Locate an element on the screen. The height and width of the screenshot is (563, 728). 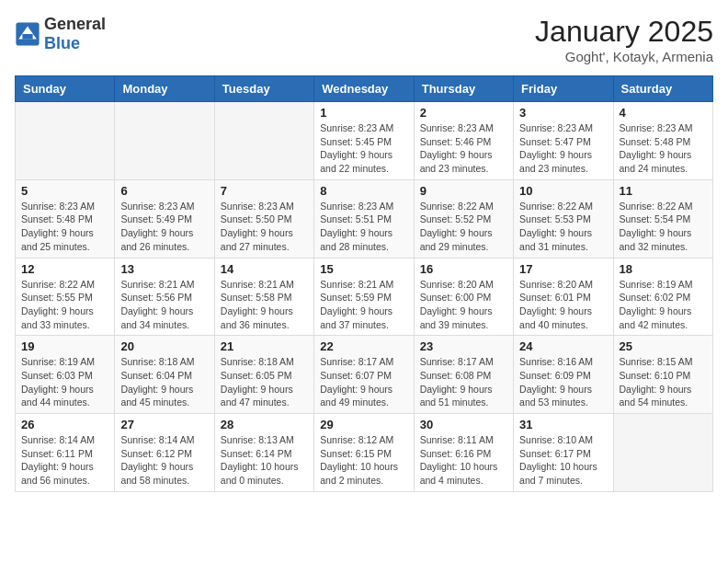
calendar-cell: 9Sunrise: 8:22 AM Sunset: 5:52 PM Daylig… is located at coordinates (463, 219).